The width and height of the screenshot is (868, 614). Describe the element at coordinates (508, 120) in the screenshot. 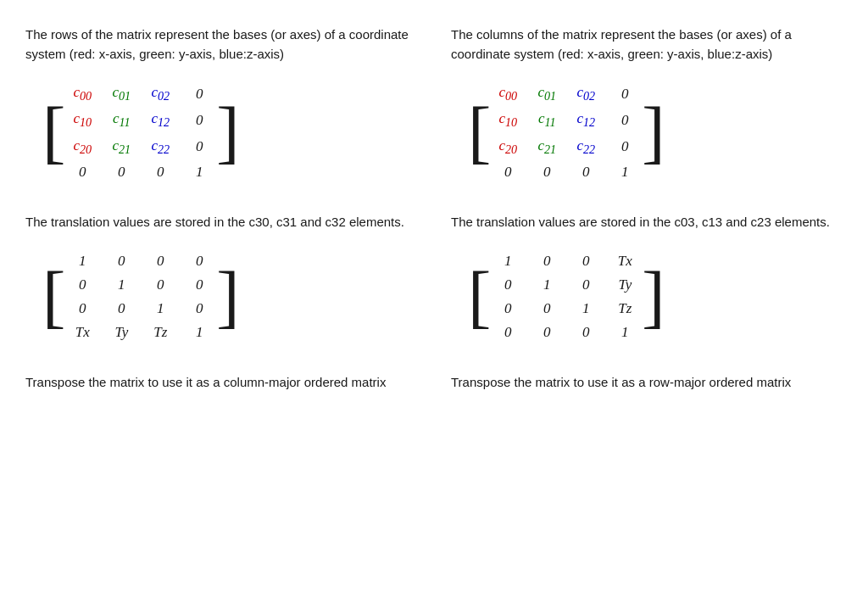

I see `cell-c10-r1: c10` at that location.